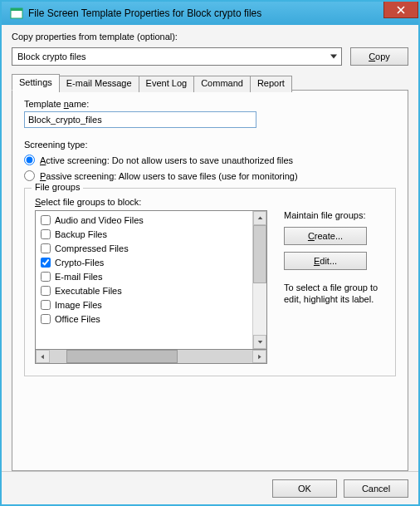  I want to click on list-item: Crypto-Files, so click(144, 263).